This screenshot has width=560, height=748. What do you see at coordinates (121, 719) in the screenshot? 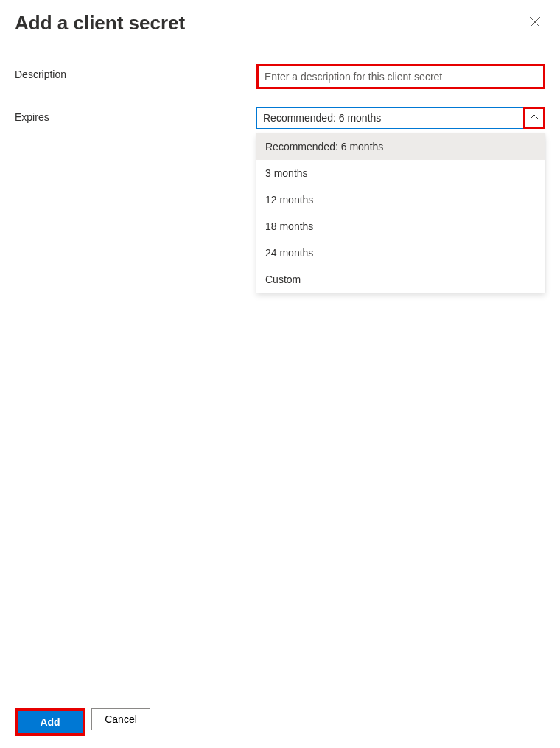
I see `cancel-button: Cancel` at bounding box center [121, 719].